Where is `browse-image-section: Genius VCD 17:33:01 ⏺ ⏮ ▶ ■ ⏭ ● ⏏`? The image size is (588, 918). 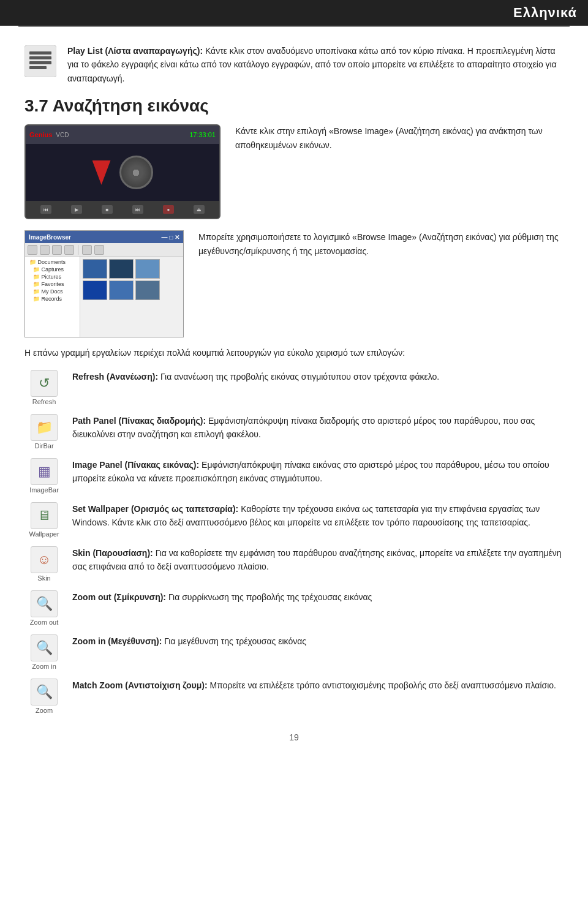 browse-image-section: Genius VCD 17:33:01 ⏺ ⏮ ▶ ■ ⏭ ● ⏏ is located at coordinates (294, 171).